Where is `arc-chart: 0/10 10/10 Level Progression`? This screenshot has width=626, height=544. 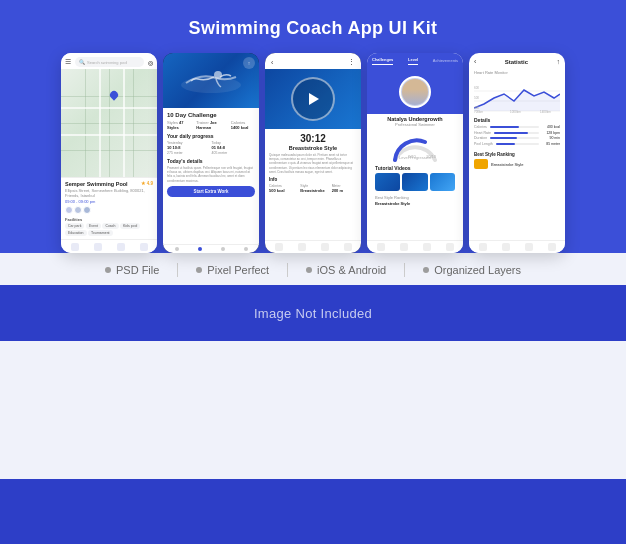 arc-chart: 0/10 10/10 Level Progression is located at coordinates (415, 146).